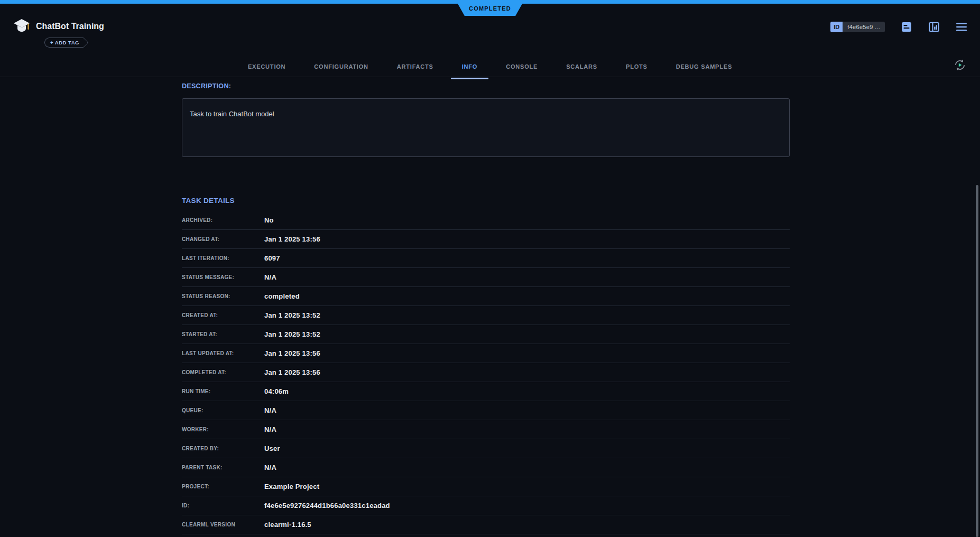  Describe the element at coordinates (960, 65) in the screenshot. I see `auto-refresh-icon` at that location.